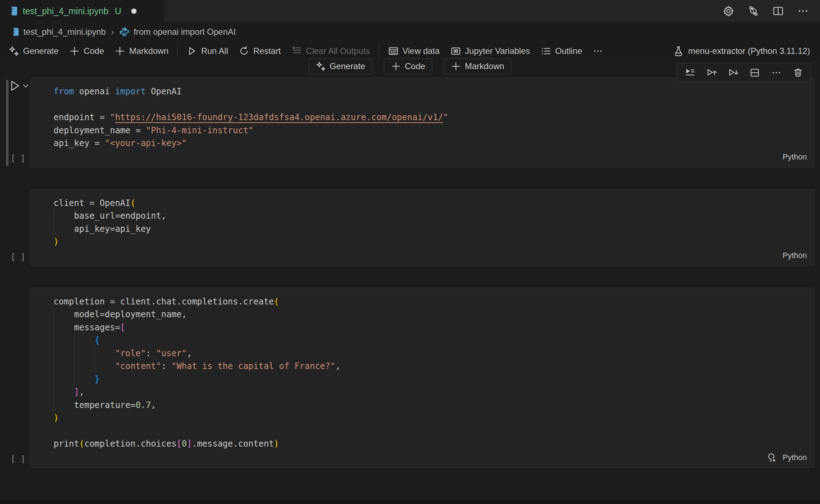  I want to click on chevron-down-icon, so click(26, 86).